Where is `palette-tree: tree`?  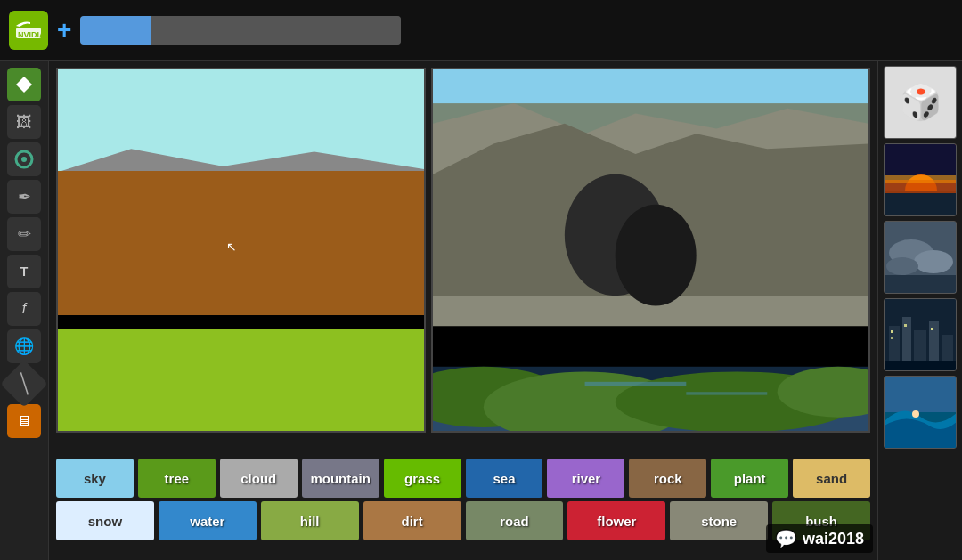
palette-tree: tree is located at coordinates (176, 478).